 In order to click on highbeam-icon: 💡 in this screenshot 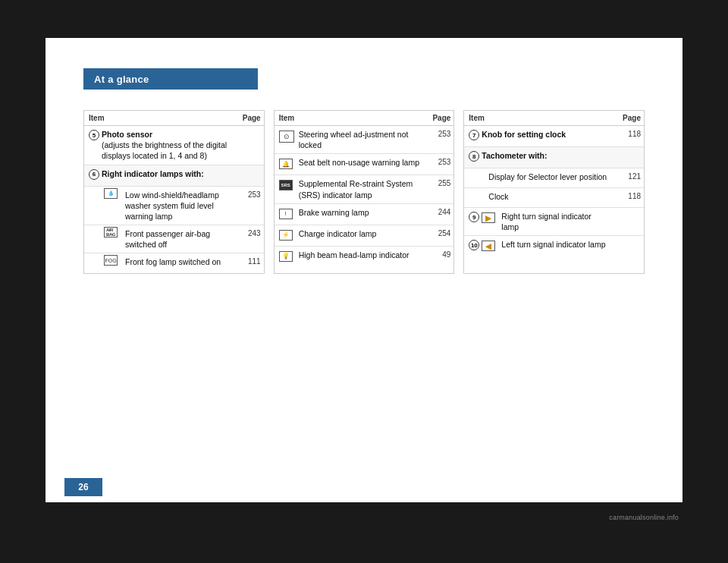, I will do `click(287, 256)`.